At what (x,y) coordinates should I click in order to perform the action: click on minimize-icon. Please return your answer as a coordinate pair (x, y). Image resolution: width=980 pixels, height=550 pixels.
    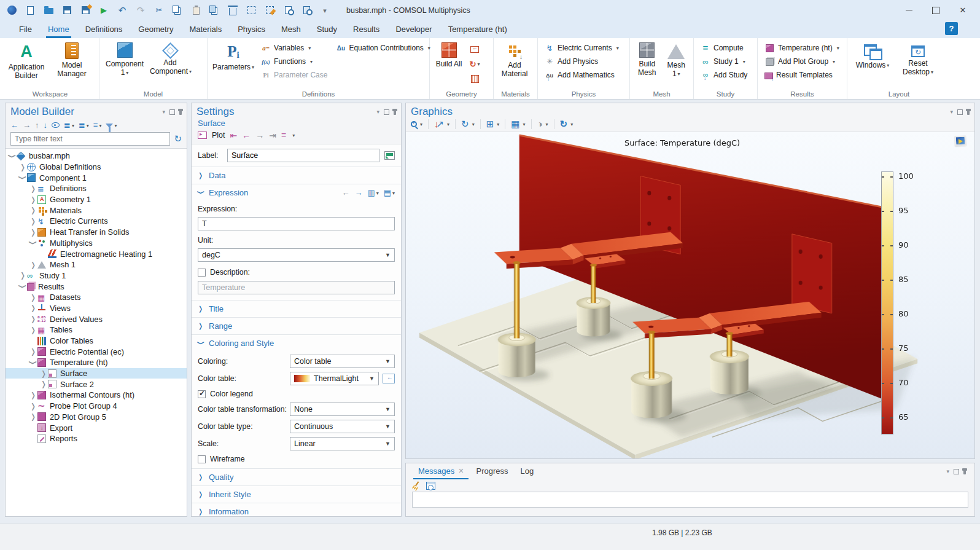
    Looking at the image, I should click on (909, 10).